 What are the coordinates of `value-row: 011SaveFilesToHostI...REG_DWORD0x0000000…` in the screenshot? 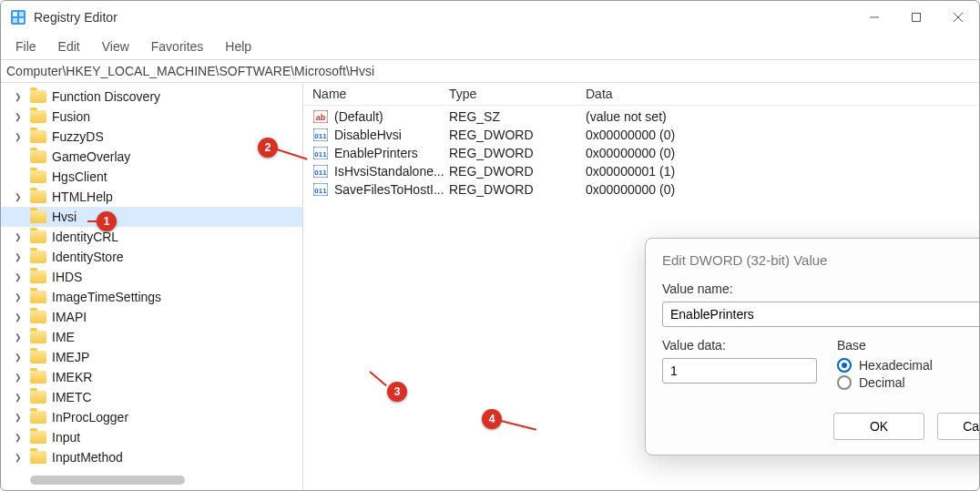 It's located at (641, 189).